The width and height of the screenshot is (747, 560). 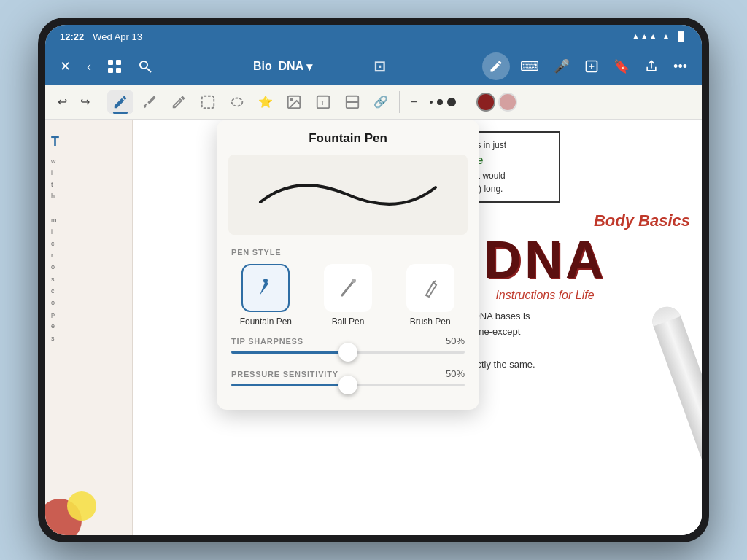 What do you see at coordinates (285, 374) in the screenshot?
I see `pressure-sensitivity-label: PRESSURE SENSITIVITY` at bounding box center [285, 374].